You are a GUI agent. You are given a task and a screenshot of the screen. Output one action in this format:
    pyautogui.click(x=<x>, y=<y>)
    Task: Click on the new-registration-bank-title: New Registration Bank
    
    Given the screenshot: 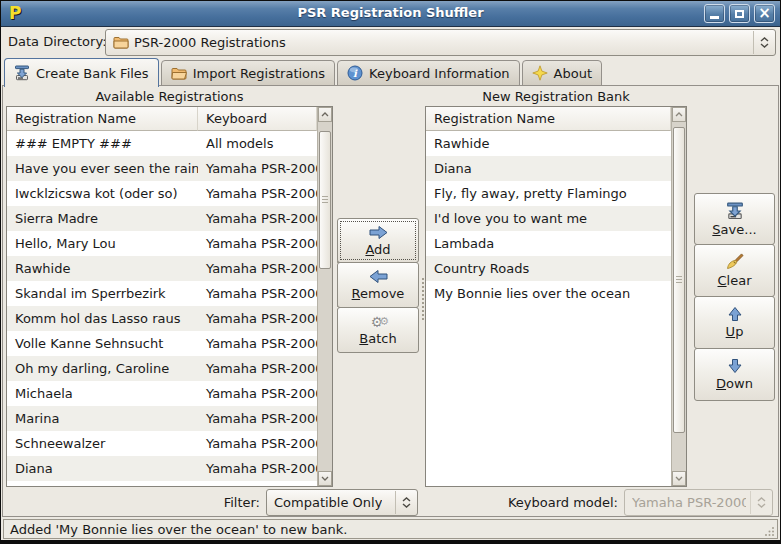 What is the action you would take?
    pyautogui.click(x=556, y=97)
    